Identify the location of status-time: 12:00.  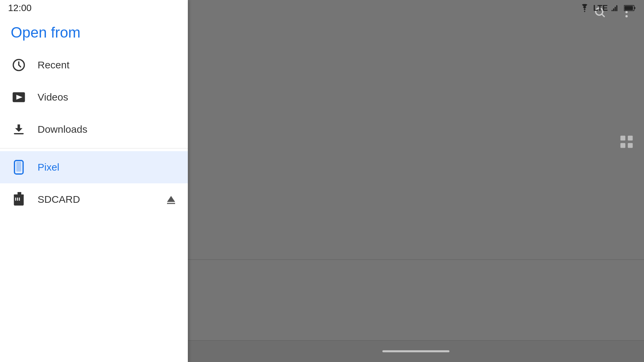
(20, 8).